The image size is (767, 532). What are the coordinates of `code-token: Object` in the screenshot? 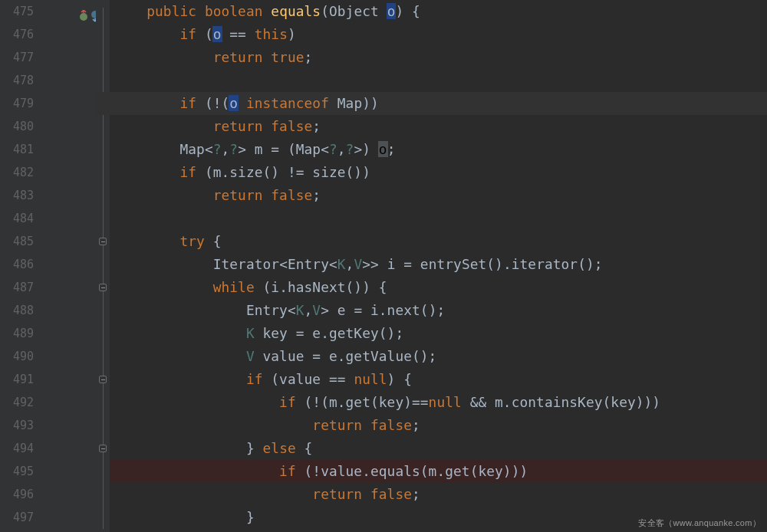 It's located at (358, 11).